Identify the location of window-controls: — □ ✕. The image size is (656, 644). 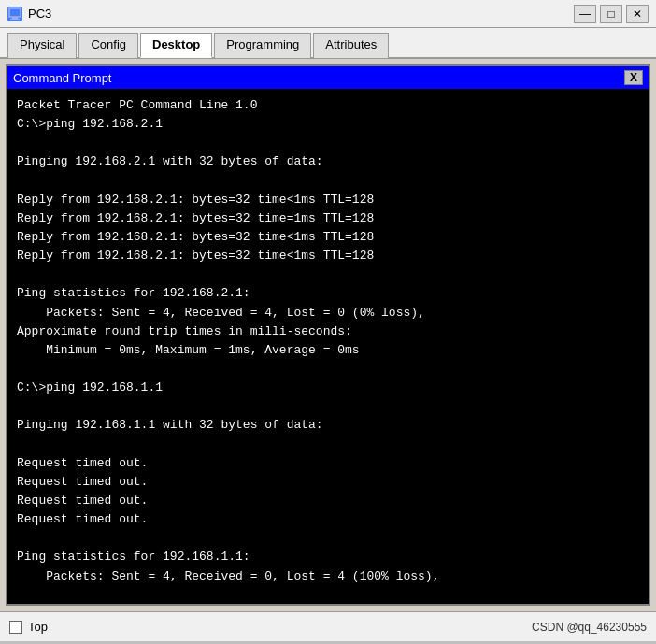
(611, 14).